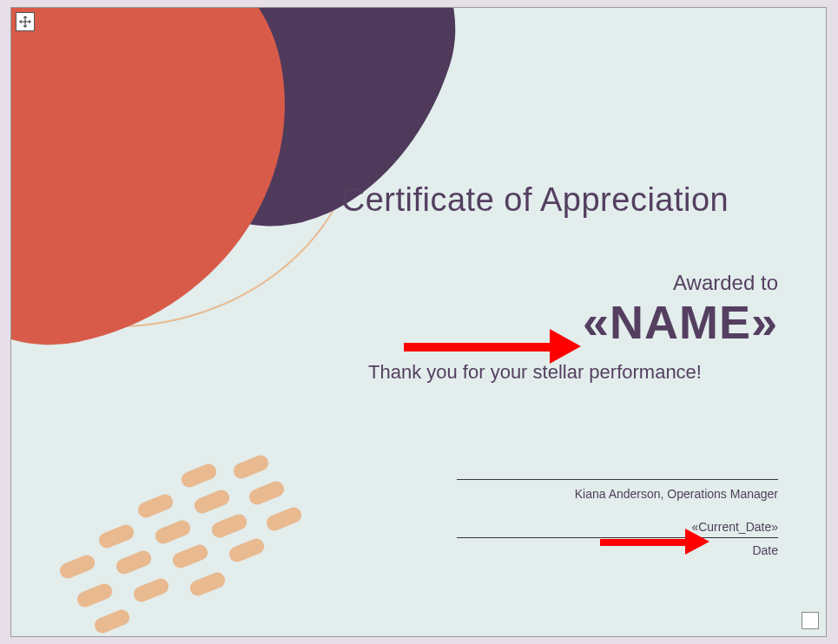 This screenshot has height=644, width=838. I want to click on resize-handle, so click(810, 621).